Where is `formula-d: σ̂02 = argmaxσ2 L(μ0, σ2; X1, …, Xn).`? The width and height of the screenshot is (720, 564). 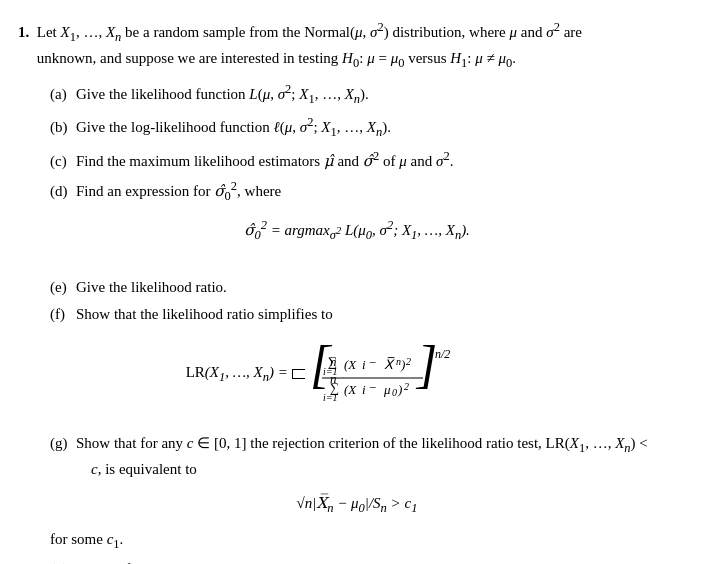 formula-d: σ̂02 = argmaxσ2 L(μ0, σ2; X1, …, Xn). is located at coordinates (357, 230).